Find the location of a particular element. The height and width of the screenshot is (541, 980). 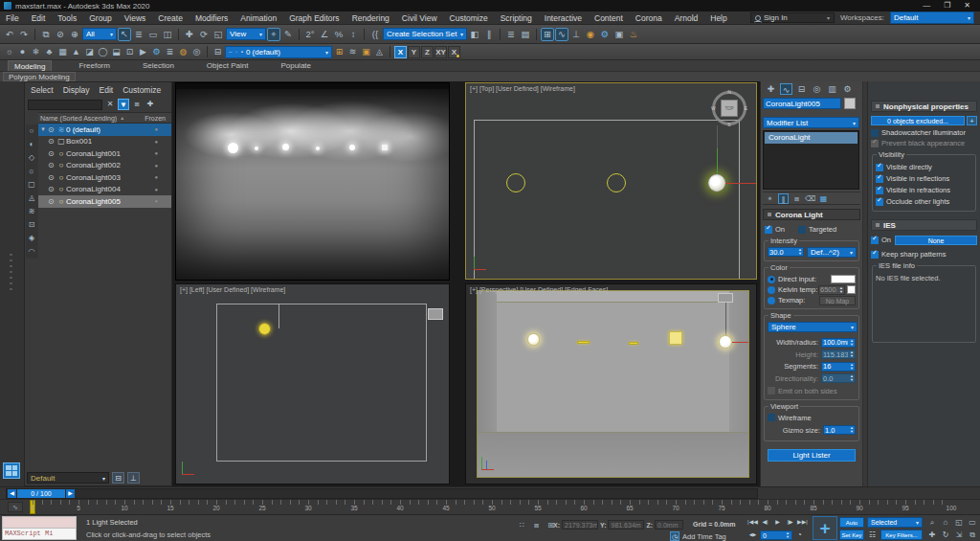

corona-light-circle is located at coordinates (516, 183).